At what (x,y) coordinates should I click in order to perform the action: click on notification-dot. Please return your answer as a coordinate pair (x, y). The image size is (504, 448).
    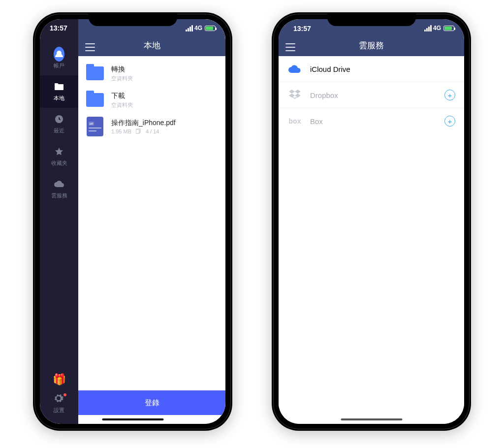
    Looking at the image, I should click on (65, 395).